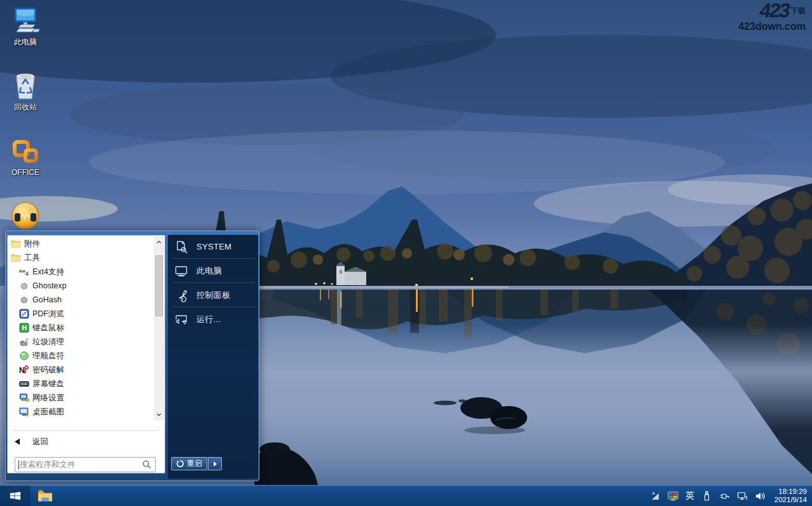  What do you see at coordinates (189, 463) in the screenshot?
I see `restart-button: 重启` at bounding box center [189, 463].